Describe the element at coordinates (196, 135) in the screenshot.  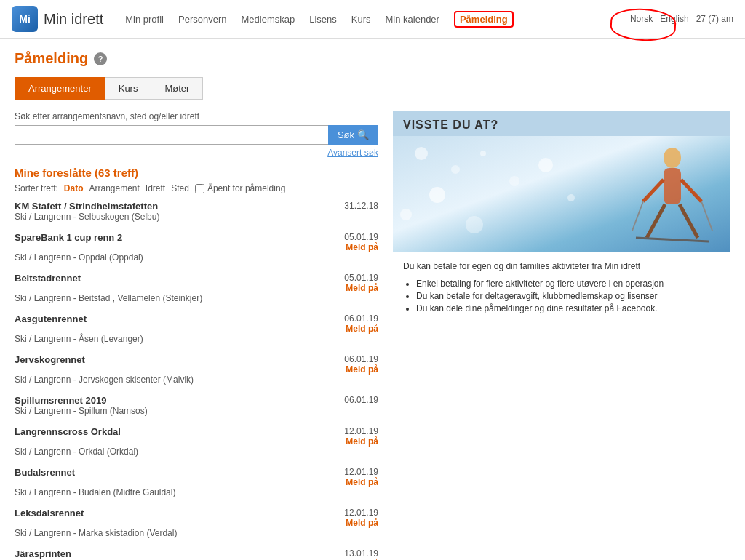
I see `search-row: Søk 🔍` at that location.